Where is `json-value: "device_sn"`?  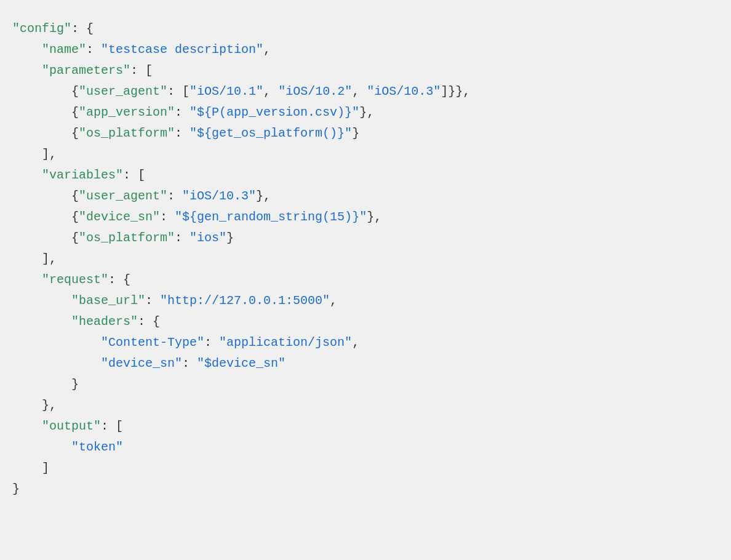
json-value: "device_sn" is located at coordinates (142, 363).